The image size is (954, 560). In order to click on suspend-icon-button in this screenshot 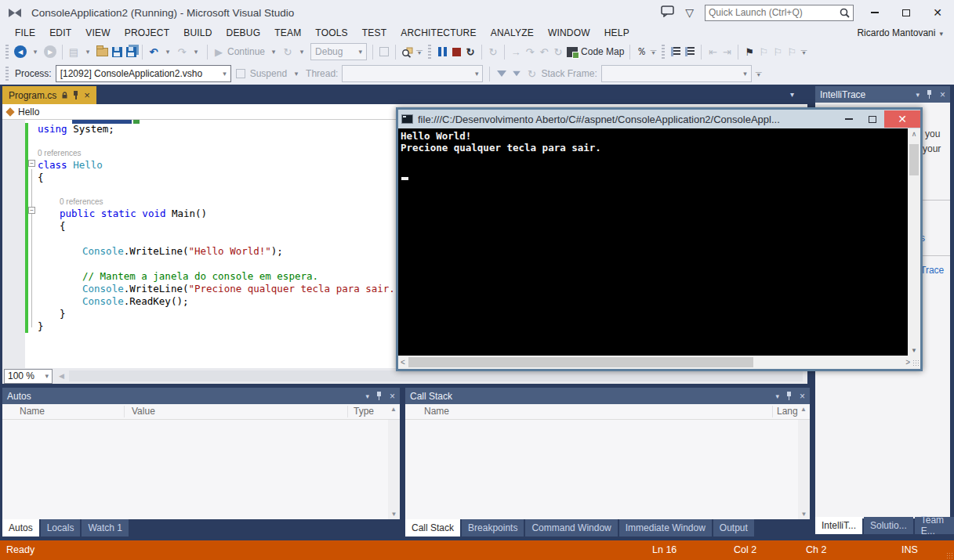, I will do `click(241, 74)`.